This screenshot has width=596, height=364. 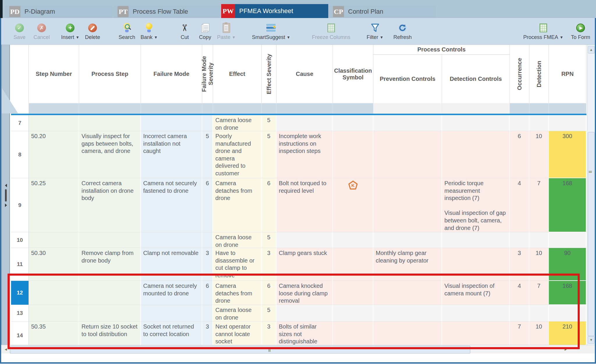 I want to click on filter-cell-cause, so click(x=305, y=108).